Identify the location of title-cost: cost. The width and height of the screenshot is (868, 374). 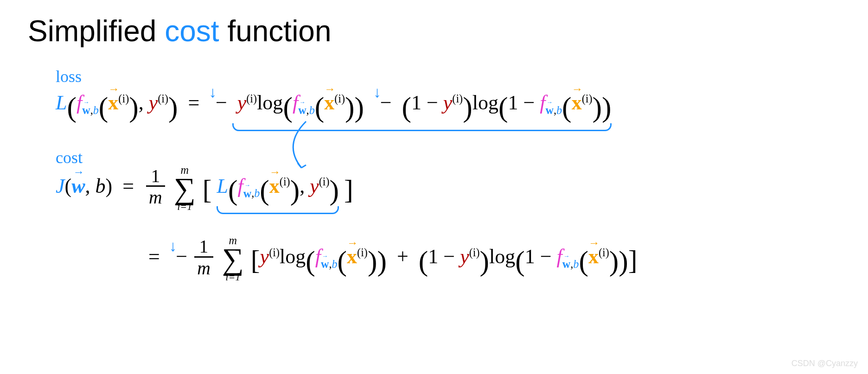
(192, 31).